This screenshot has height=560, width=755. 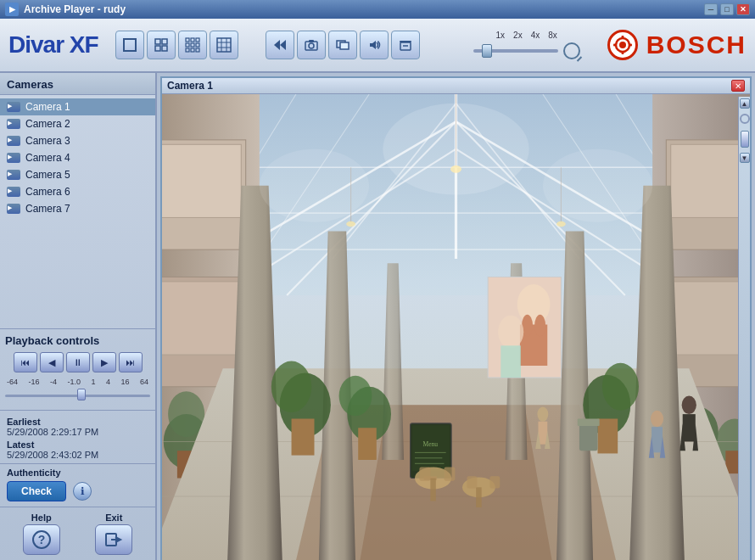 I want to click on play-button: ▶, so click(x=104, y=362).